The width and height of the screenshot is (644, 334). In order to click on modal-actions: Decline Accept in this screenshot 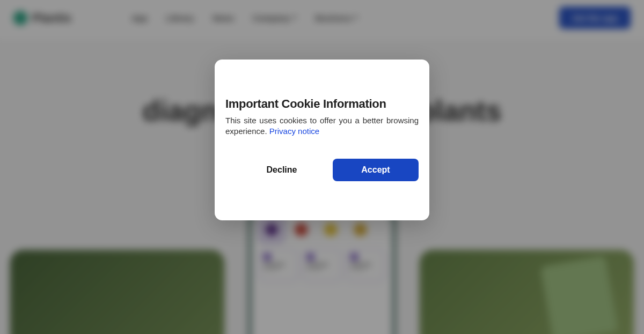, I will do `click(322, 170)`.